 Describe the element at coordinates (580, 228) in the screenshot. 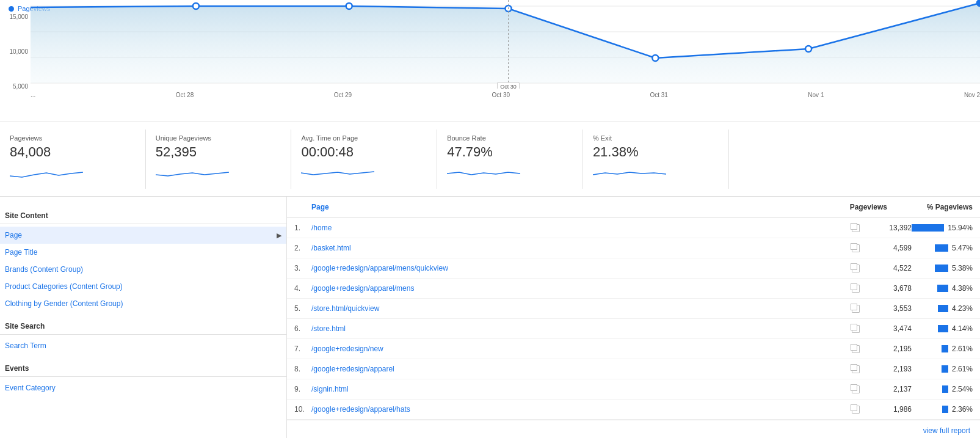

I see `row-page: /home` at that location.